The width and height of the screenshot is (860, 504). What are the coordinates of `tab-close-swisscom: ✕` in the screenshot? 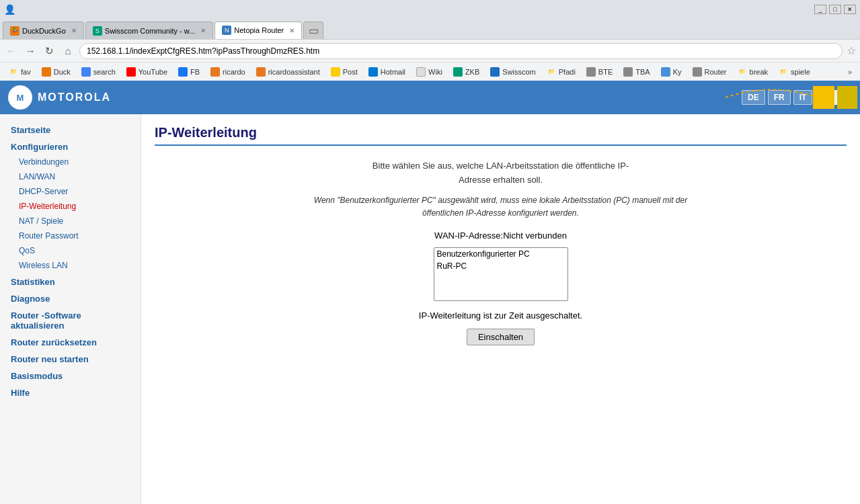 It's located at (203, 31).